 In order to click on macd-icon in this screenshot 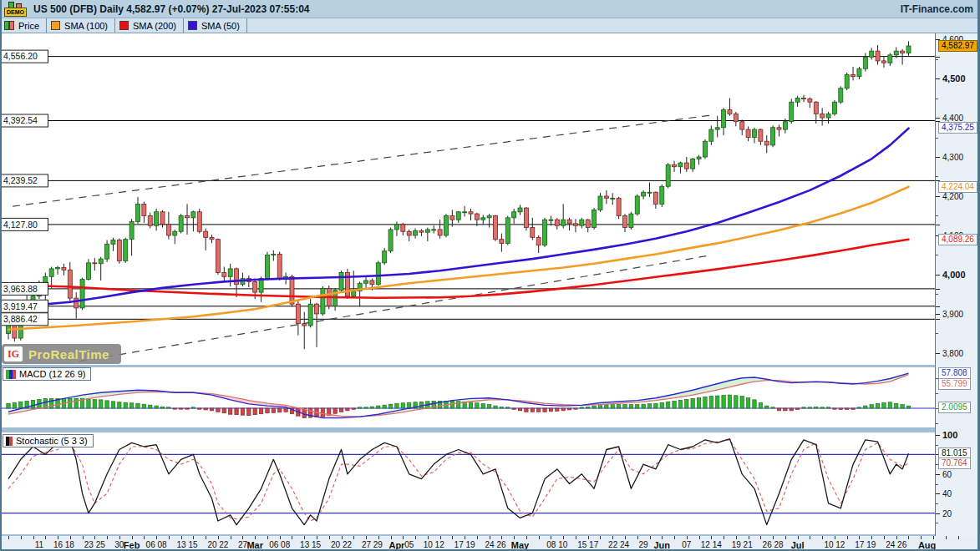, I will do `click(11, 374)`.